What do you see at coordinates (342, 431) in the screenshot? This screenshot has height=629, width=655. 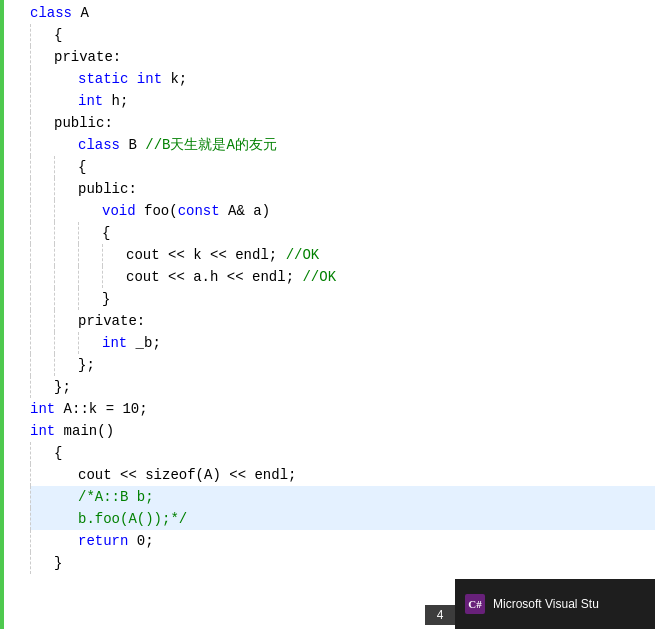 I see `code-line-20: − int main()` at bounding box center [342, 431].